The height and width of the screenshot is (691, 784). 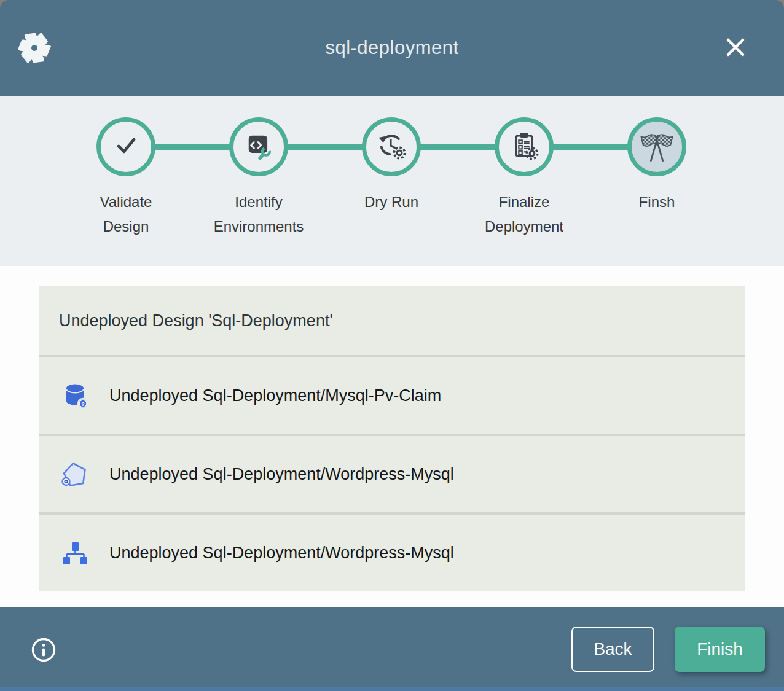 I want to click on step-finalize-deployment: Finalize Deployment, so click(x=524, y=167).